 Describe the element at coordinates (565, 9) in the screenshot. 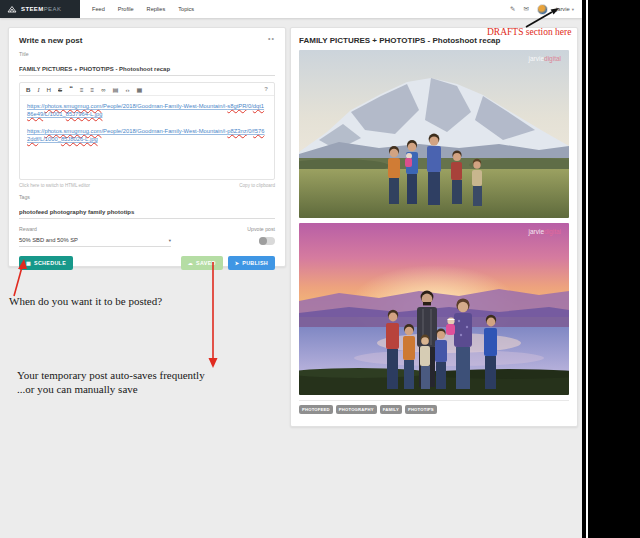

I see `user-dropdown: jarvie ▾` at that location.